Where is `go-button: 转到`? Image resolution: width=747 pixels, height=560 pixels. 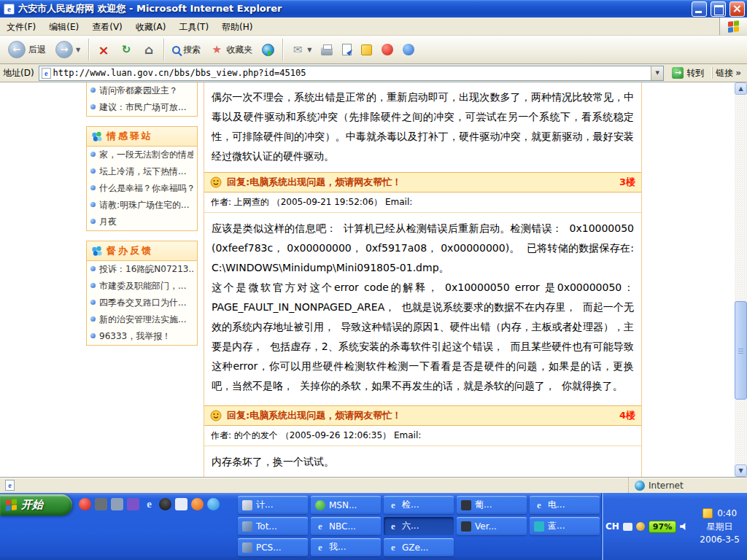
go-button: 转到 is located at coordinates (688, 73).